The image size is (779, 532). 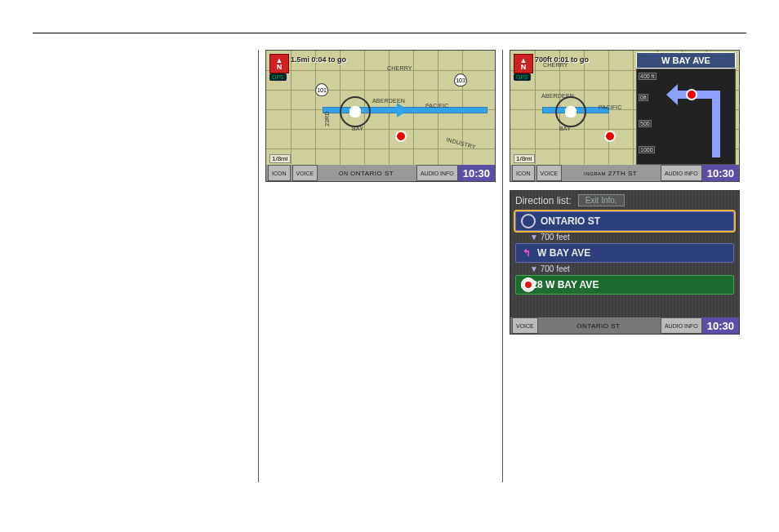 I want to click on direction-item-label: W BAY AVE, so click(x=563, y=253).